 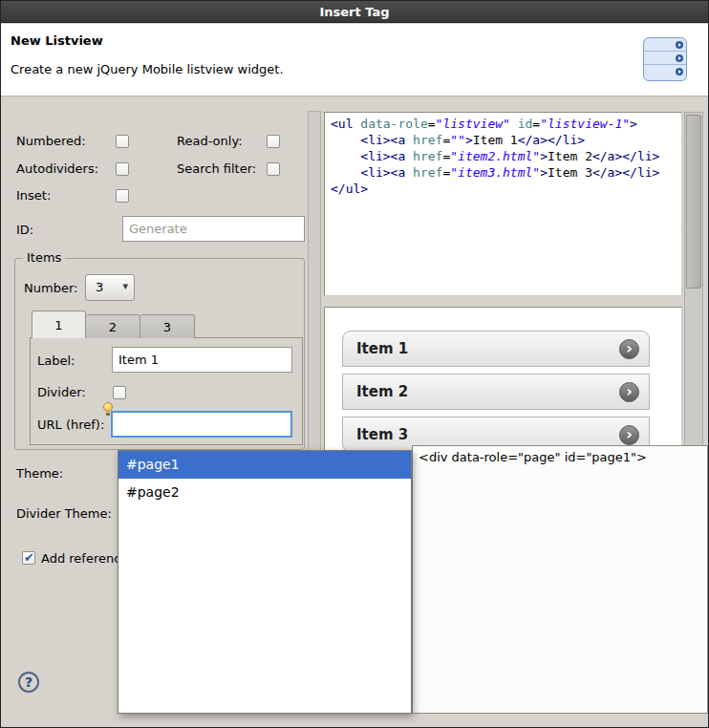 I want to click on number-label: Number:, so click(x=51, y=289).